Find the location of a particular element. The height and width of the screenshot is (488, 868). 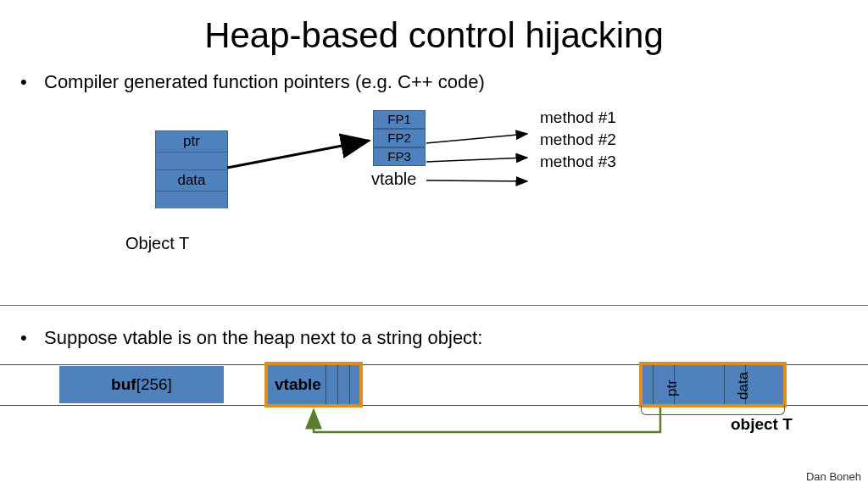

vtable-label: vtable is located at coordinates (393, 180).